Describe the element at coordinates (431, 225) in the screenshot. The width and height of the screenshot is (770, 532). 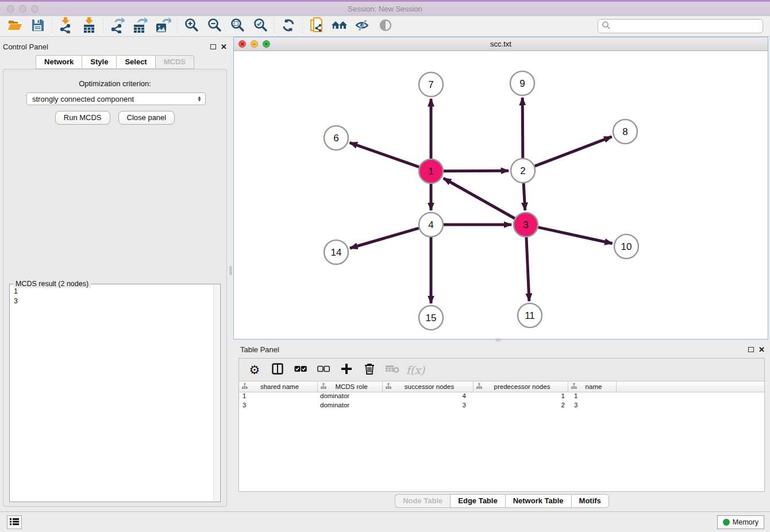
I see `svg-text: 4` at that location.